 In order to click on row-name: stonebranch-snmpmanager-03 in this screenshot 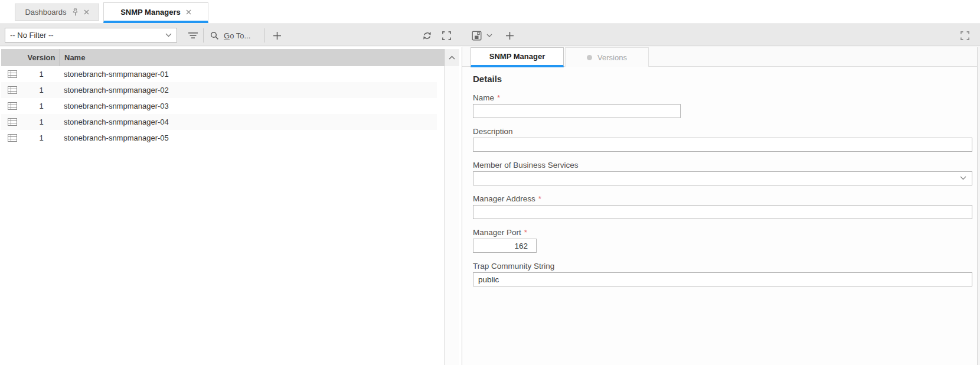, I will do `click(248, 106)`.